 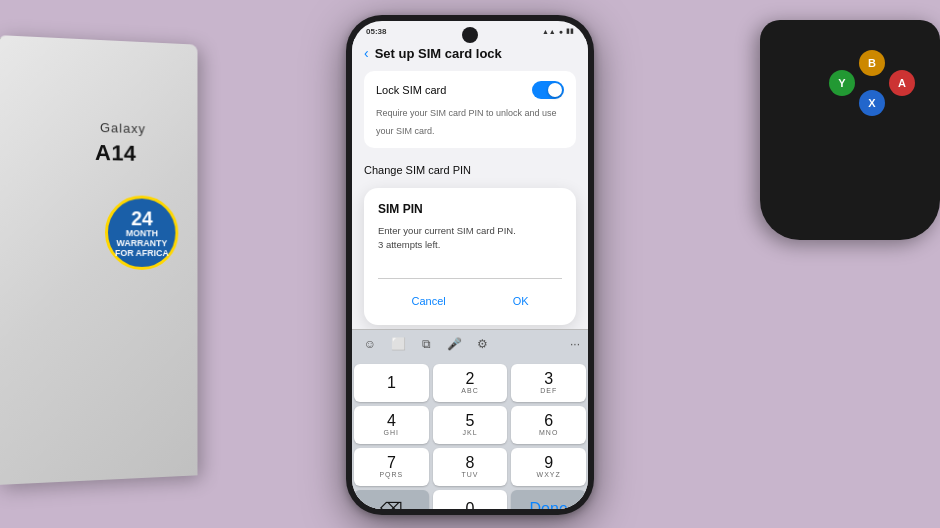 What do you see at coordinates (428, 301) in the screenshot?
I see `cancel-button: Cancel` at bounding box center [428, 301].